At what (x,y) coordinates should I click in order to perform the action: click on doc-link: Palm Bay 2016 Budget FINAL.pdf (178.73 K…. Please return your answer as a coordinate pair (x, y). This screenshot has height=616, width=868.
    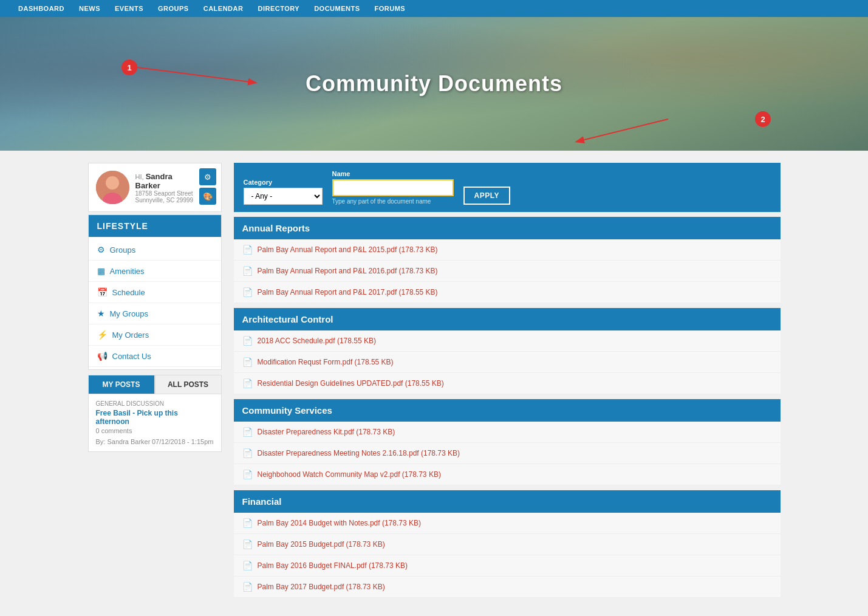
    Looking at the image, I should click on (333, 566).